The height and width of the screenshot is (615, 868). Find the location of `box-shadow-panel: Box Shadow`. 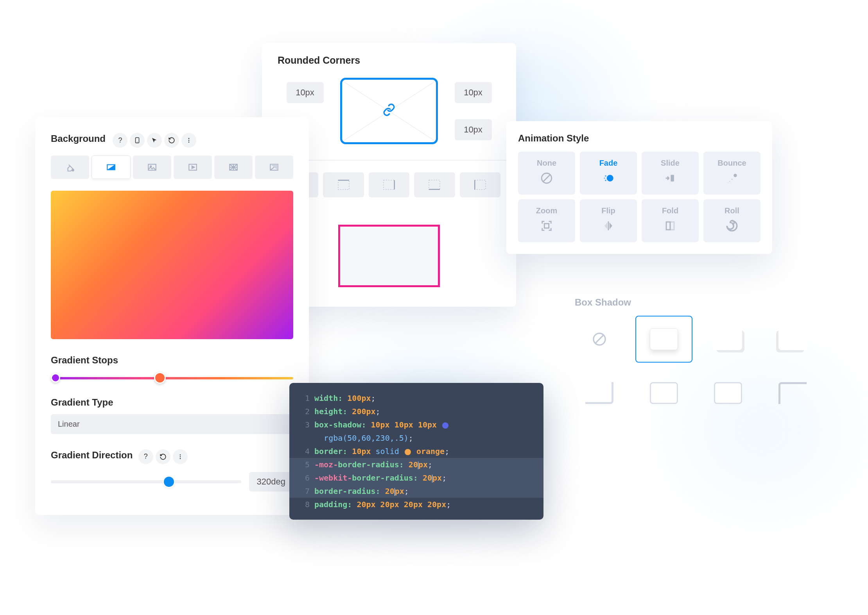

box-shadow-panel: Box Shadow is located at coordinates (696, 357).